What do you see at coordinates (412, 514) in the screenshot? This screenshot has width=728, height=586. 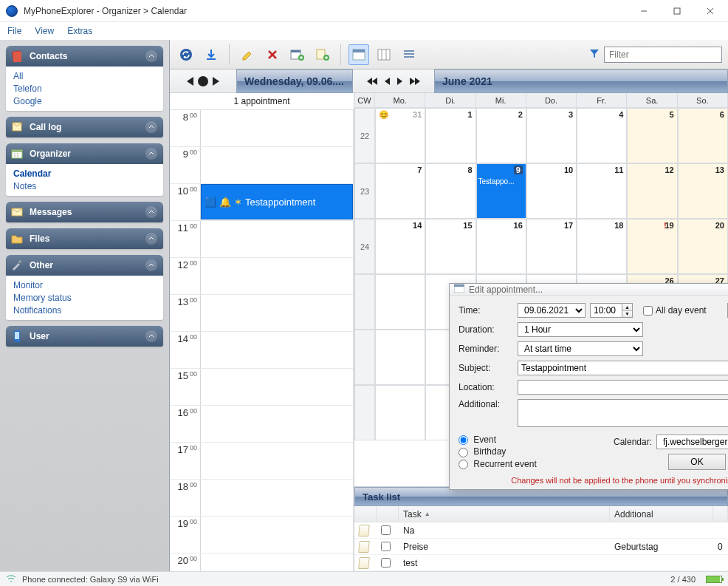 I see `task-col-name: Task` at bounding box center [412, 514].